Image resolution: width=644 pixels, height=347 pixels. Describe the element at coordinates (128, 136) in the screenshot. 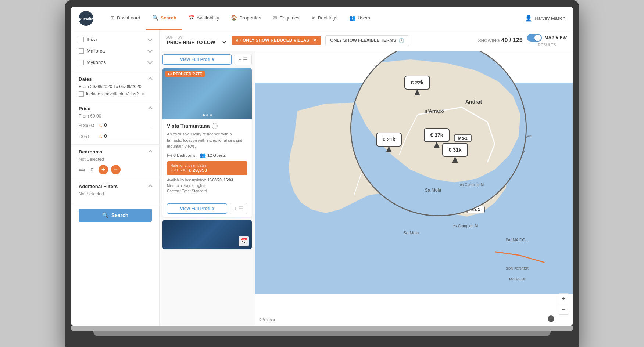

I see `price-to-input` at that location.